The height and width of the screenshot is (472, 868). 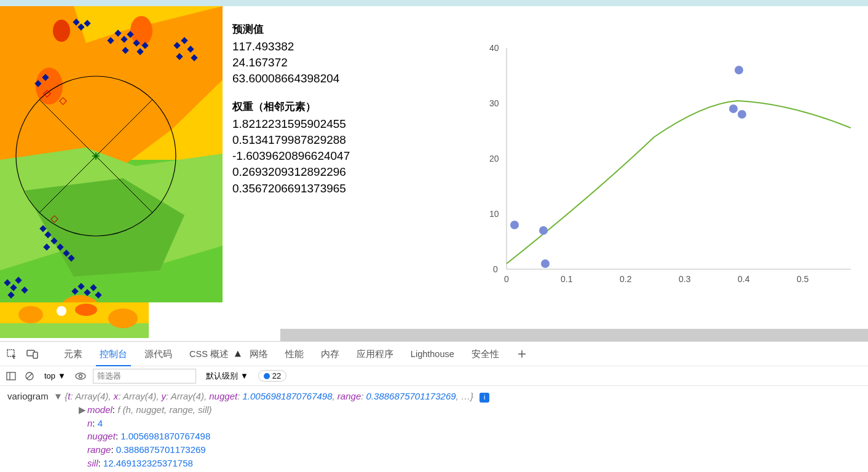 What do you see at coordinates (272, 376) in the screenshot?
I see `issues-badge: 22` at bounding box center [272, 376].